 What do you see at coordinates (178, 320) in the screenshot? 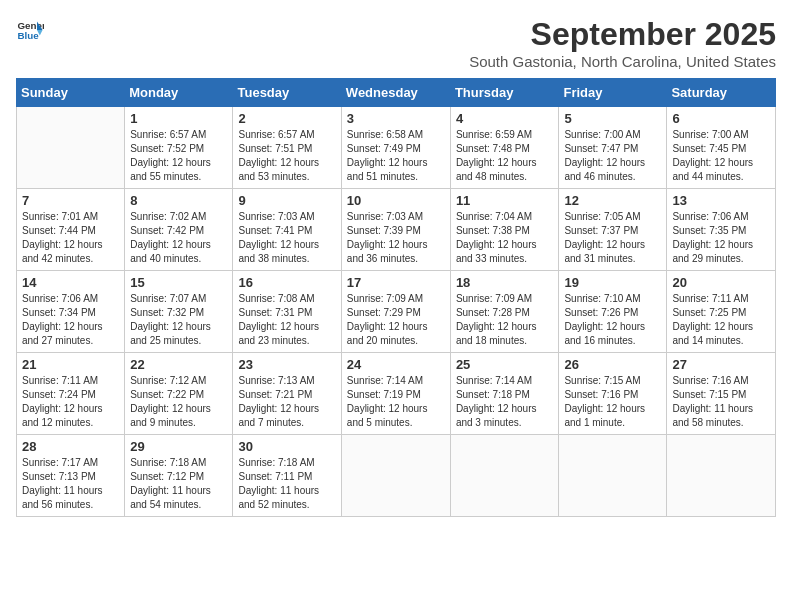
I see `day-info: Sunrise: 7:07 AM Sunset: 7:32 PM Dayligh…` at bounding box center [178, 320].